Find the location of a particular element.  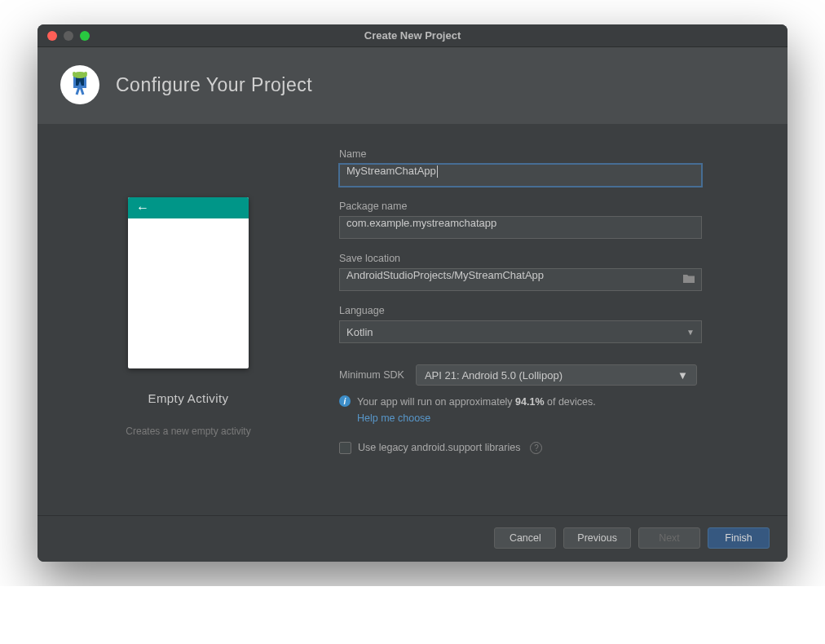

save-location-label: Save location is located at coordinates (547, 258).